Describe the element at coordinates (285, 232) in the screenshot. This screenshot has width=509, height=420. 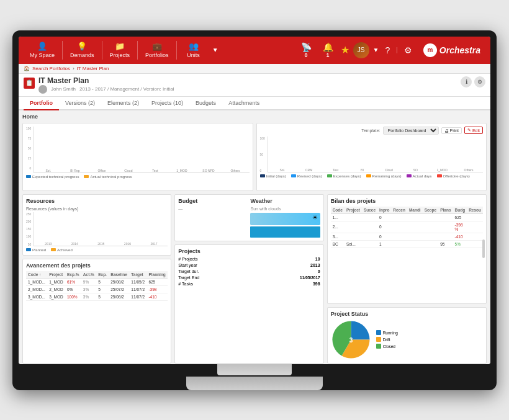
I see `weather-bar-bottom` at that location.